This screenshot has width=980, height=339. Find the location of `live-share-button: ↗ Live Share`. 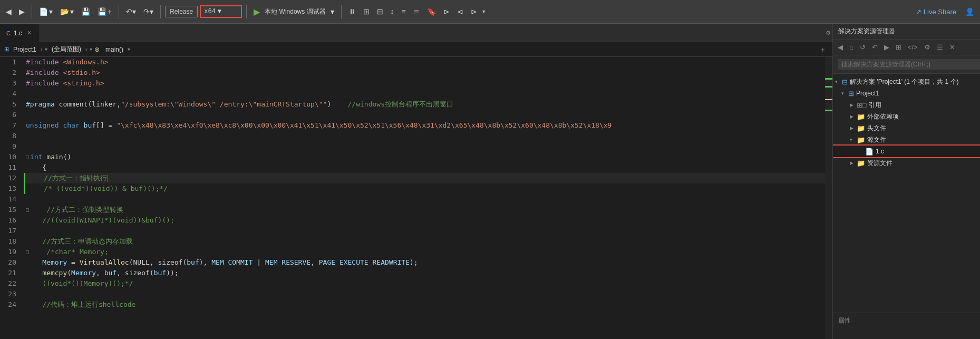

live-share-button: ↗ Live Share is located at coordinates (936, 12).